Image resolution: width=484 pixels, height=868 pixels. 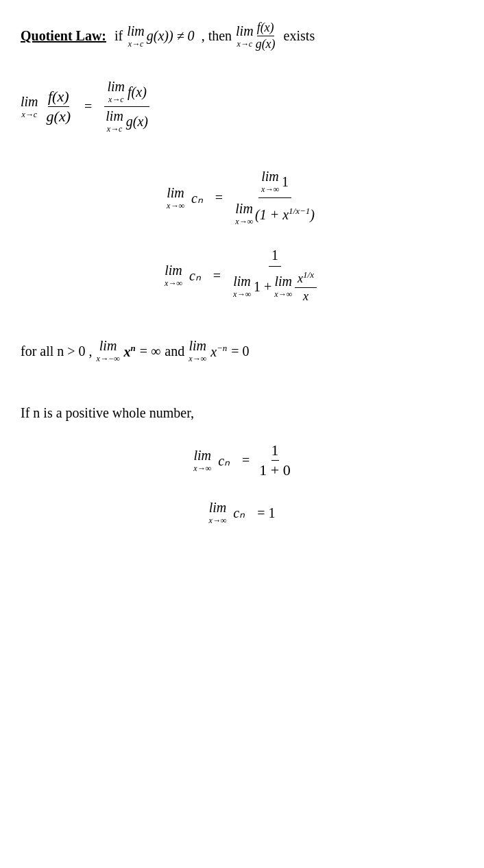 I want to click on lim-xmn: lim x→∞, so click(x=197, y=351).